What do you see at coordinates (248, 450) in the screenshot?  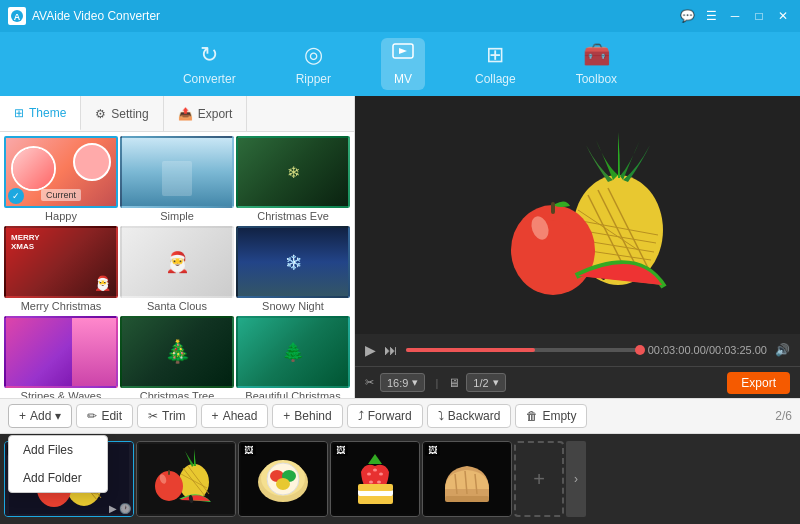 I see `tl-badge-3: 🖼` at bounding box center [248, 450].